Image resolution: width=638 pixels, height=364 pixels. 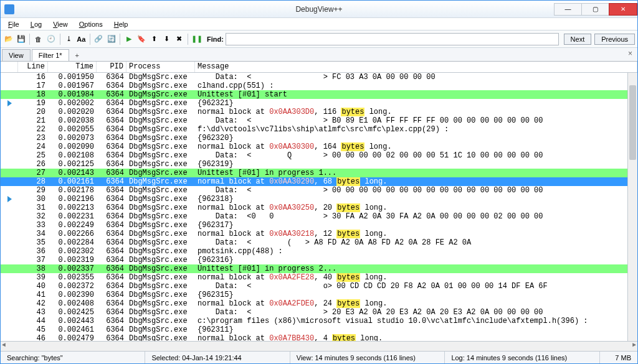 I want to click on table-row: 180.0019846364DbgMsgSrc.exeUnittest [#01…, so click(x=319, y=95).